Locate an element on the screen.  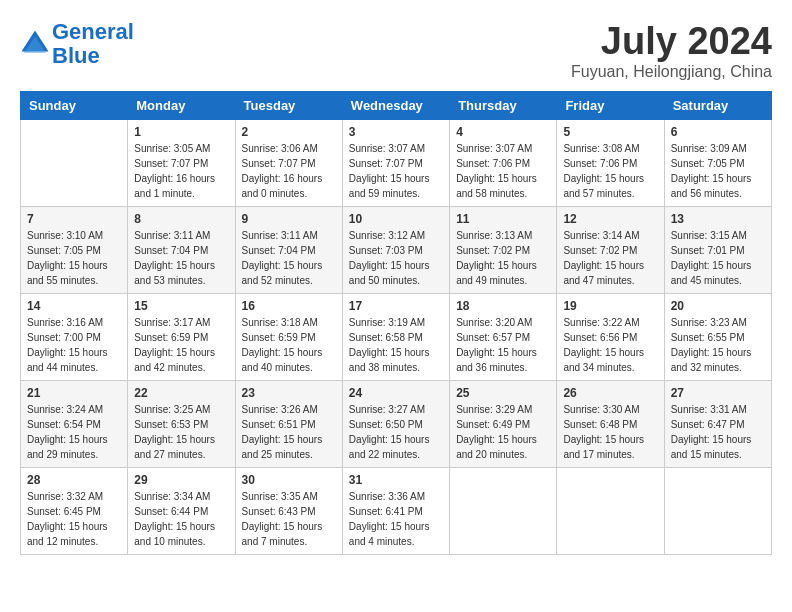
calendar-cell: 14Sunrise: 3:16 AM Sunset: 7:00 PM Dayli… is located at coordinates (74, 338).